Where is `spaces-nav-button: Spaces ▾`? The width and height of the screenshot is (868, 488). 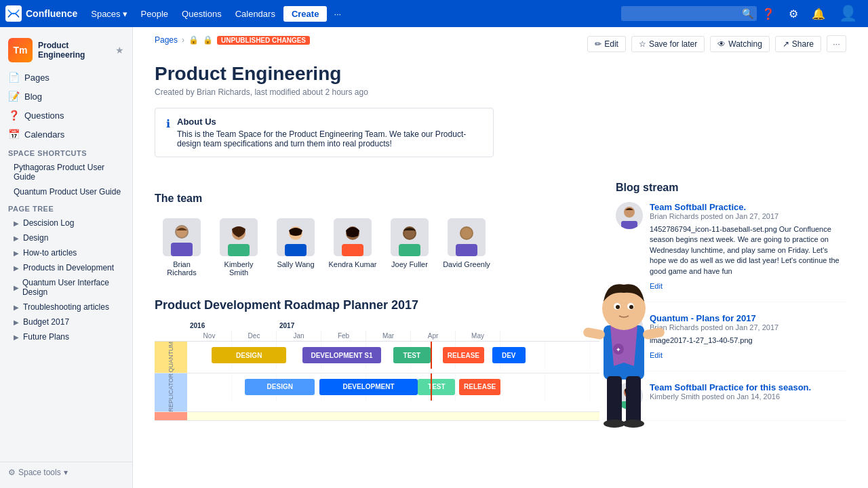
spaces-nav-button: Spaces ▾ is located at coordinates (108, 14).